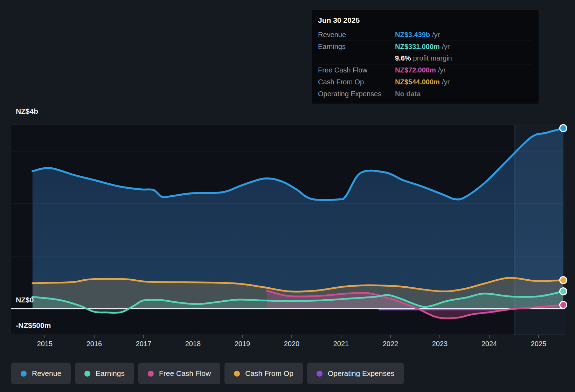  What do you see at coordinates (27, 111) in the screenshot?
I see `y-axis-label-nz-4b: NZ$4b` at bounding box center [27, 111].